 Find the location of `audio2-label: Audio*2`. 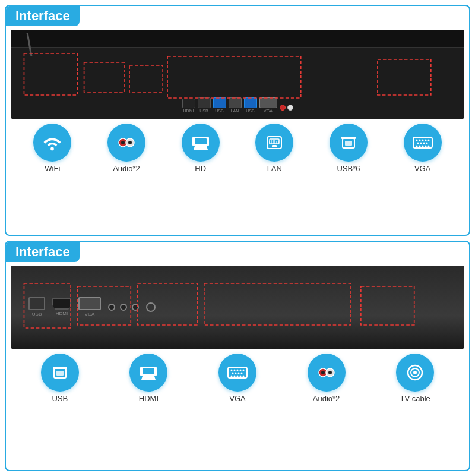

audio2-label: Audio*2 is located at coordinates (327, 398).